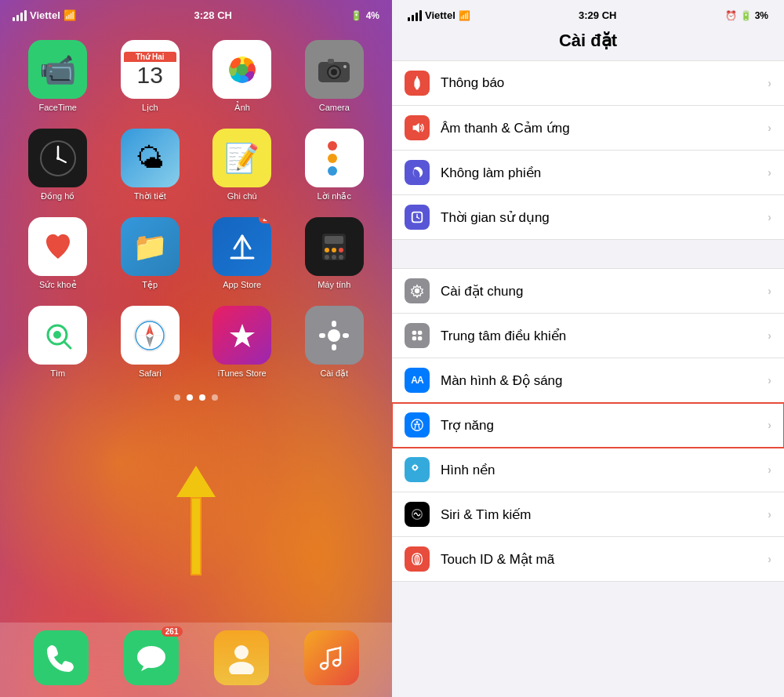 The width and height of the screenshot is (784, 697). Describe the element at coordinates (746, 16) in the screenshot. I see `battery-icon-right: 🔋` at that location.